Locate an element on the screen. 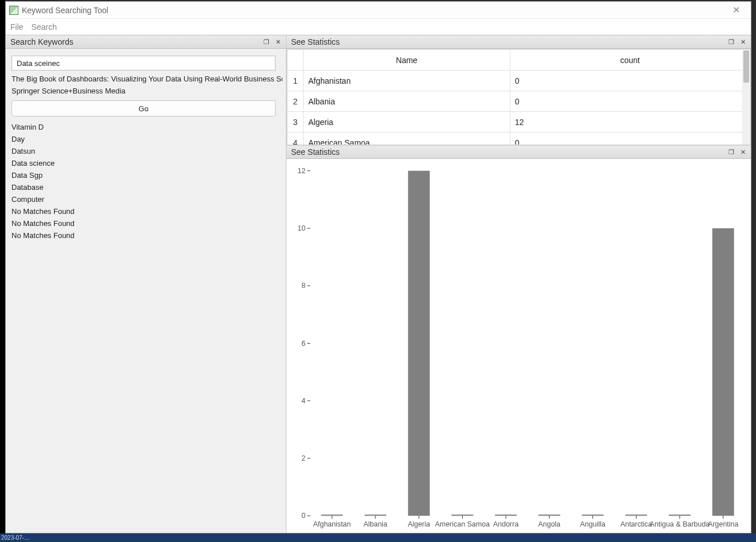 The image size is (756, 542). svg-text: 4 is located at coordinates (303, 401).